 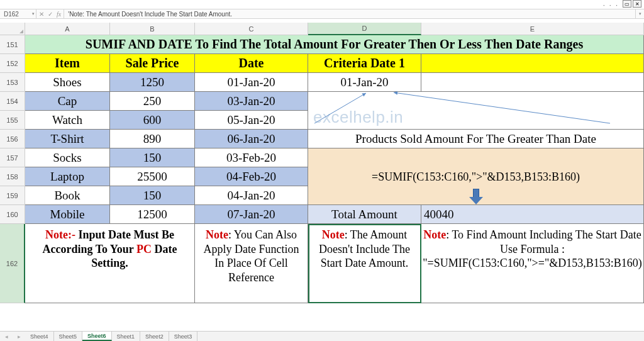 What do you see at coordinates (252, 177) in the screenshot?
I see `cell-date: 04-Feb-20` at bounding box center [252, 177].